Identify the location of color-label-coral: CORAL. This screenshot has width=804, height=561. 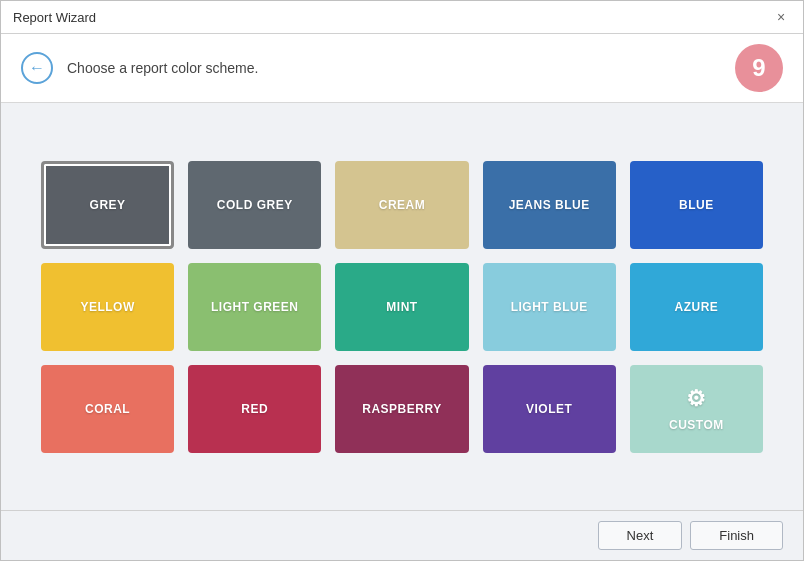
(108, 409).